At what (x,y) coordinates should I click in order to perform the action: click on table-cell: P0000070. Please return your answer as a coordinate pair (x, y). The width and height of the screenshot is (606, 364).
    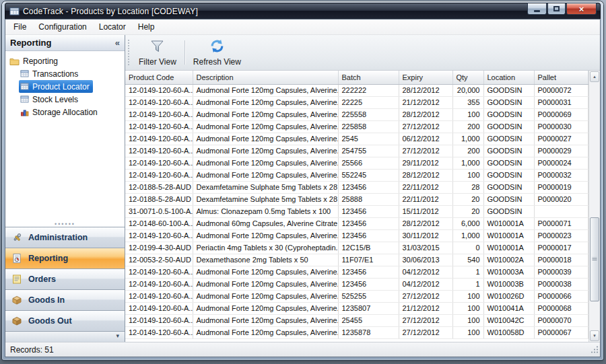
    Looking at the image, I should click on (562, 320).